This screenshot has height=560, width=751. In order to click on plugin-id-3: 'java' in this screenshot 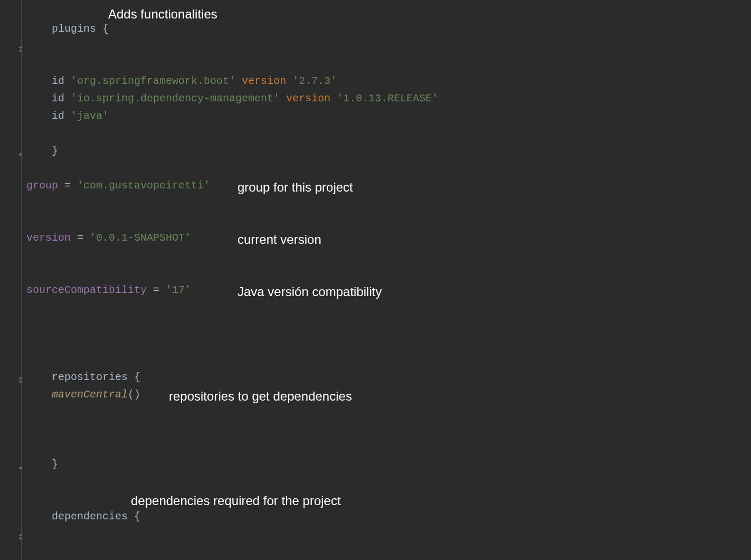, I will do `click(90, 116)`.